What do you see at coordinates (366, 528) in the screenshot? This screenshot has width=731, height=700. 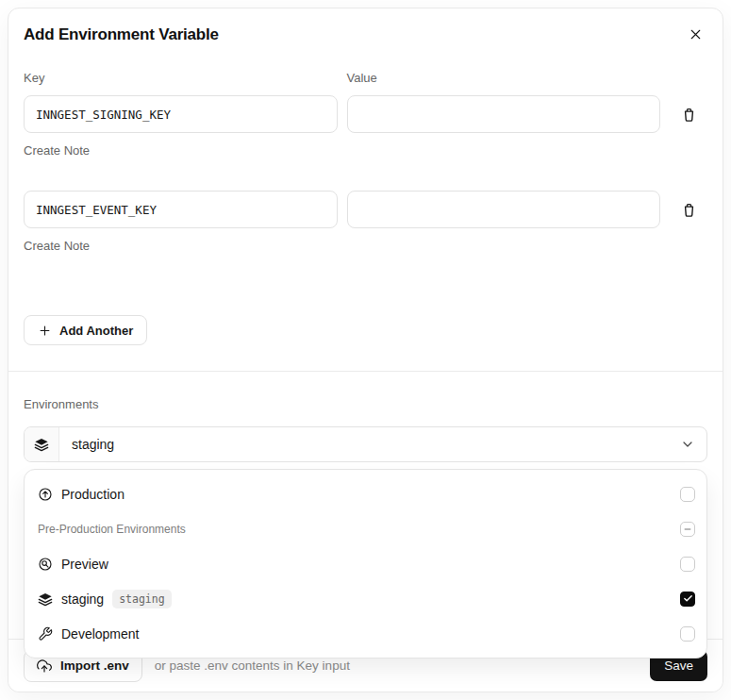 I see `group-pre-production: Pre-Production Environments` at bounding box center [366, 528].